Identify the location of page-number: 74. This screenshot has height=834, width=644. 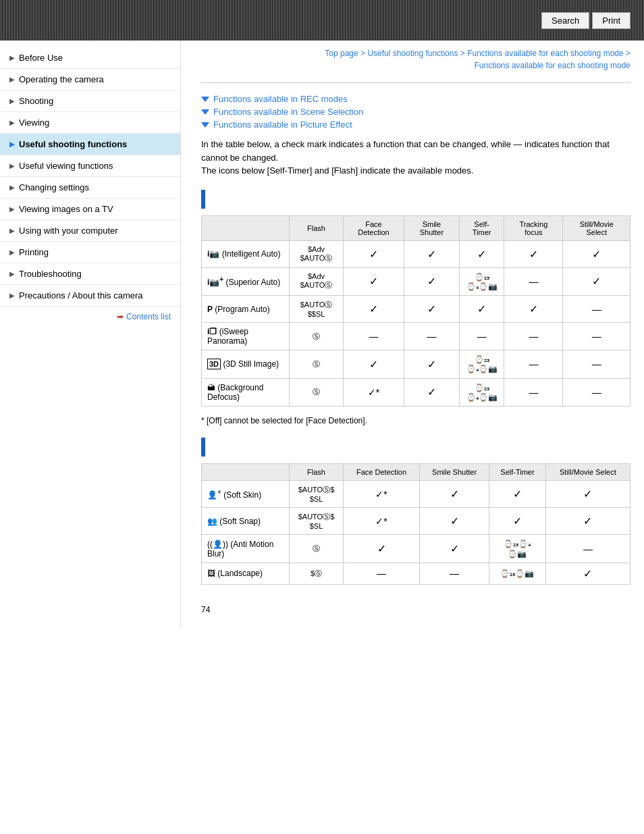
(416, 610).